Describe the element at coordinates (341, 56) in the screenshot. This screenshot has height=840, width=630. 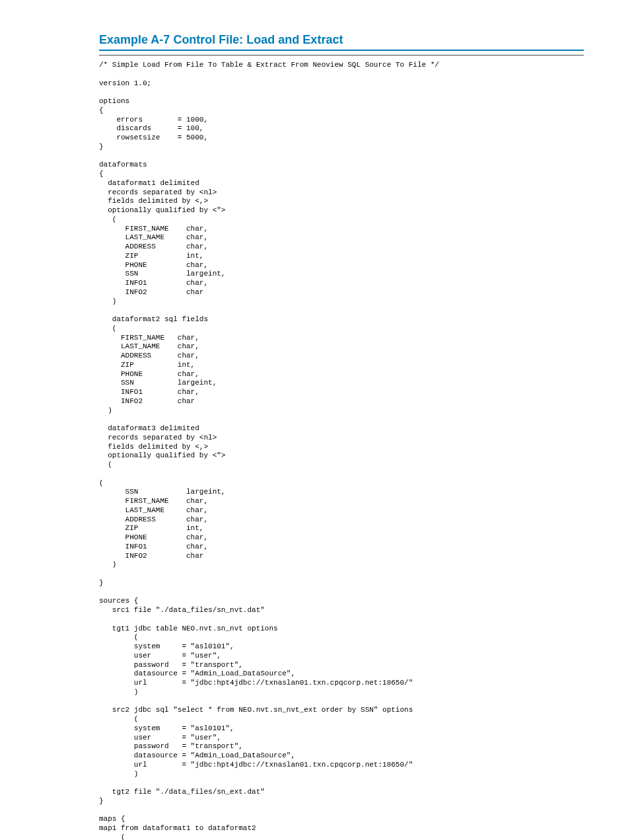
I see `heading-rule-thin` at that location.